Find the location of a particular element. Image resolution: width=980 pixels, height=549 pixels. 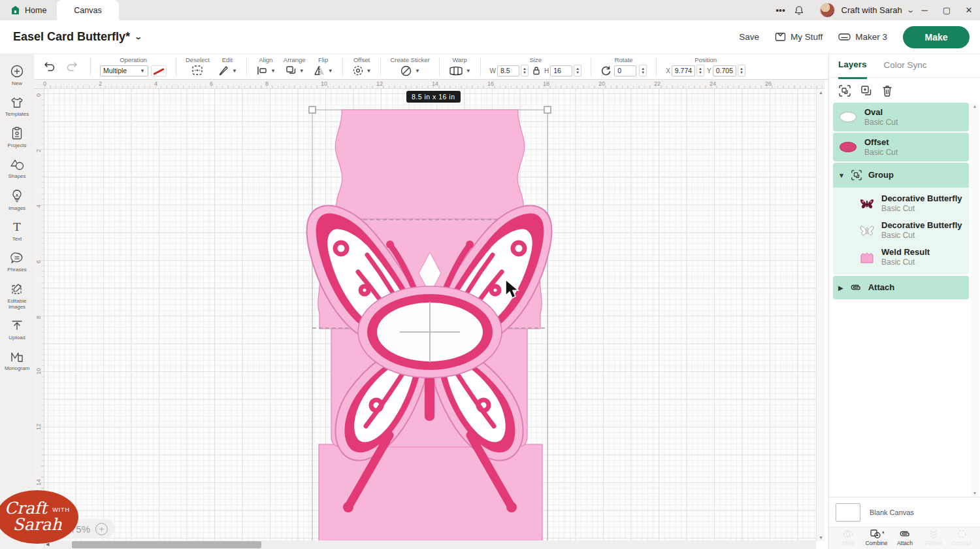

layer-row-weld-result: Weld Result Basic Cut is located at coordinates (901, 258).